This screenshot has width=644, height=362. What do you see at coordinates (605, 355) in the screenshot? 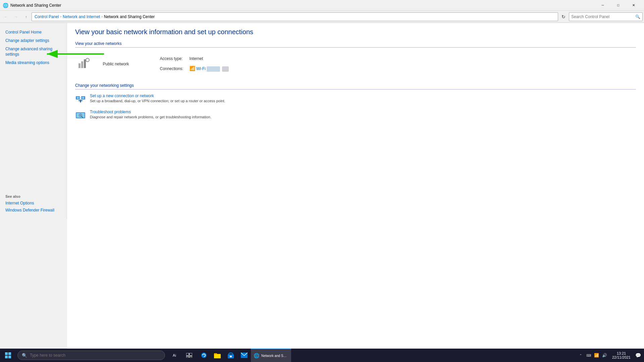
I see `tray-volume: 🔊` at bounding box center [605, 355].